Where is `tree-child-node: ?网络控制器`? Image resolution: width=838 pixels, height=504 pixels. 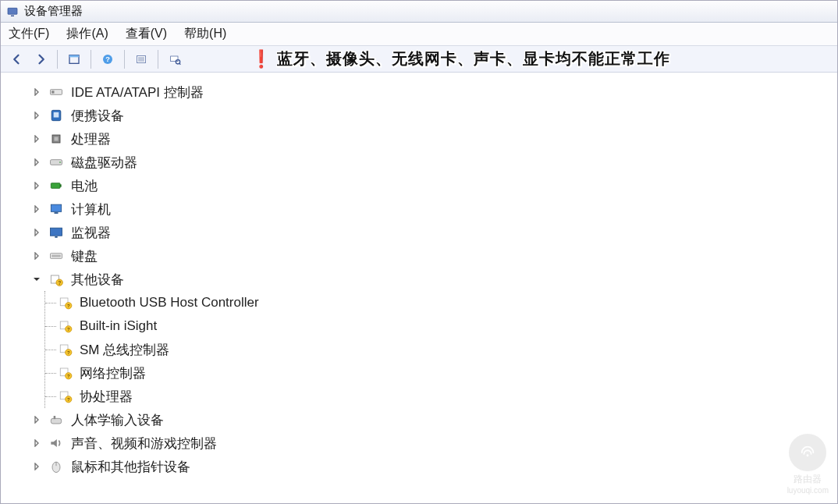 tree-child-node: ?网络控制器 is located at coordinates (442, 373).